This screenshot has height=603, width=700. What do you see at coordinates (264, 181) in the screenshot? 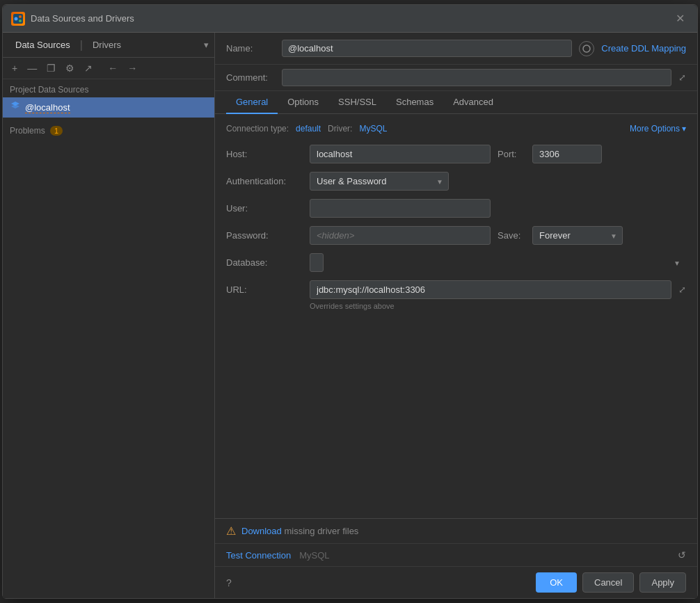
I see `authentication-label: Authentication:` at bounding box center [264, 181].